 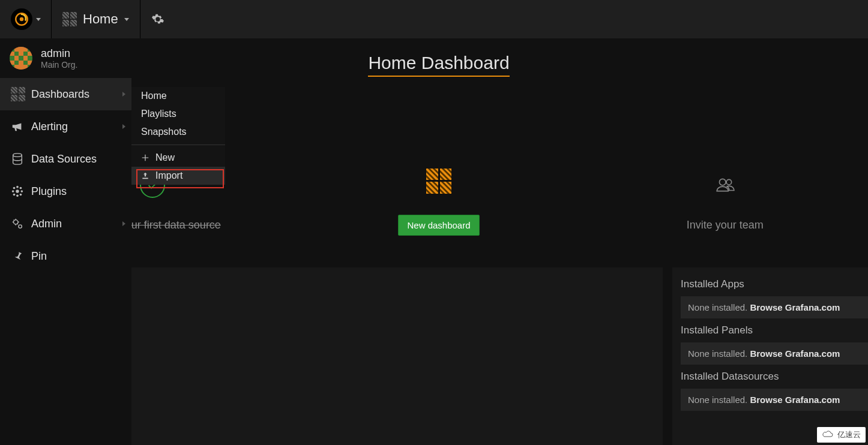 I want to click on sidebar-item-admin: Admin, so click(x=66, y=224).